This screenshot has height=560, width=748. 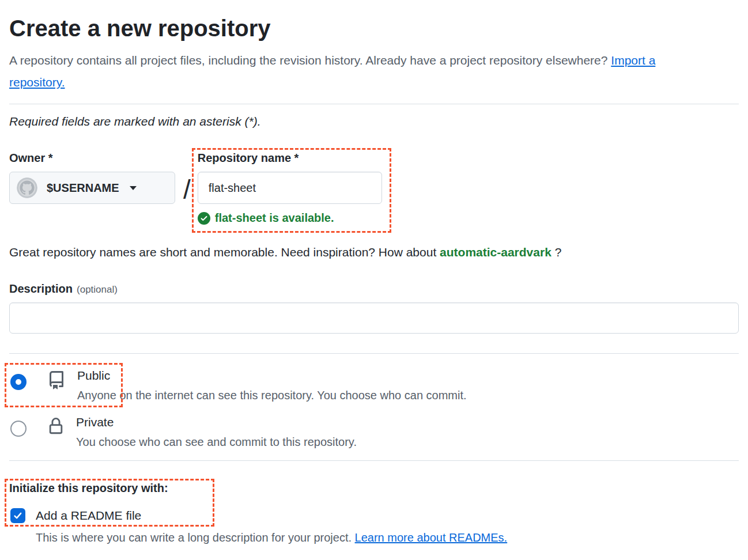 I want to click on repository-name-field: Repository name * flat-sheet is availabl…, so click(x=290, y=188).